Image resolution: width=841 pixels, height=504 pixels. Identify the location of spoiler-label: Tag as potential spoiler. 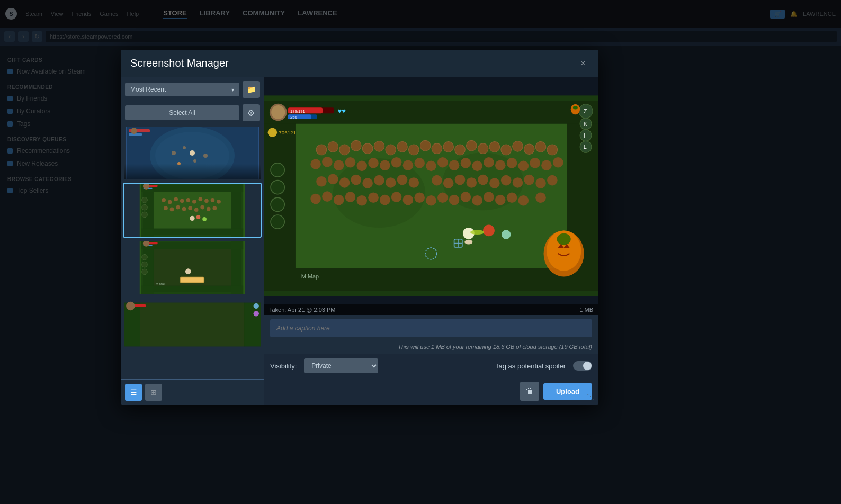
(531, 366).